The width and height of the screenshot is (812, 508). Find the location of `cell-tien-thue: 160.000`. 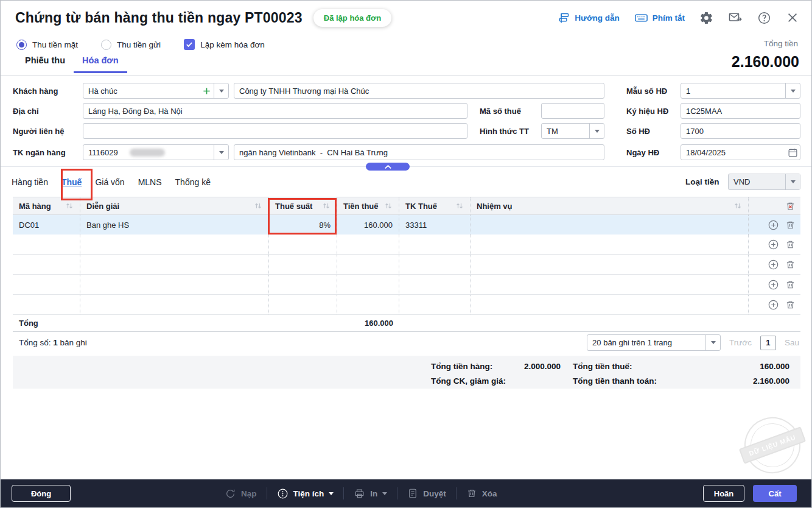

cell-tien-thue: 160.000 is located at coordinates (368, 225).